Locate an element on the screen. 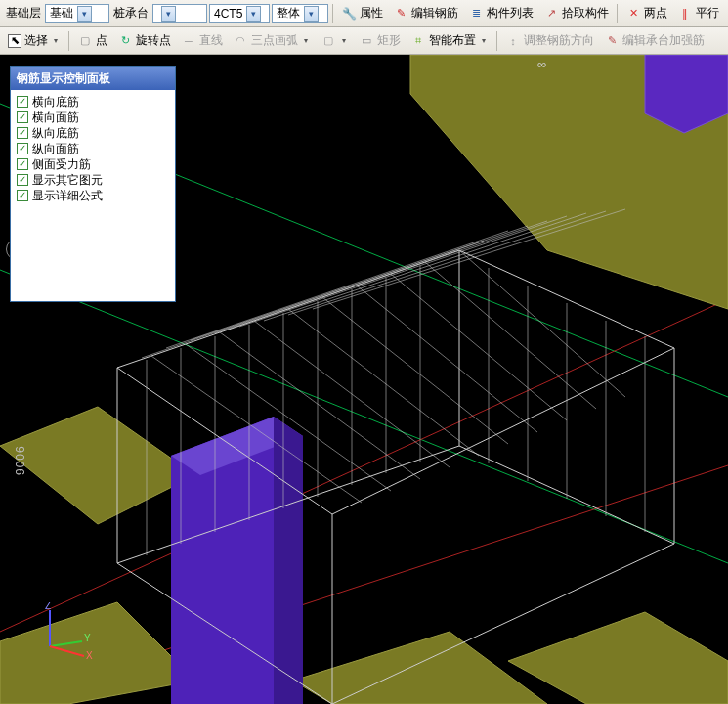 This screenshot has height=704, width=728. smart-layout-button: 智能布置 is located at coordinates (450, 41).